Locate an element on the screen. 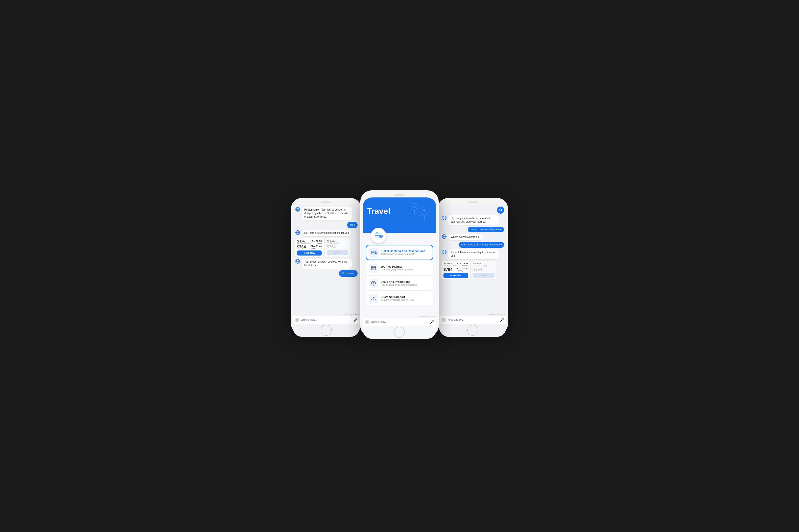 This screenshot has height=532, width=799. bot-bubble: Hi, I am your virtual travel assistant. … is located at coordinates (473, 220).